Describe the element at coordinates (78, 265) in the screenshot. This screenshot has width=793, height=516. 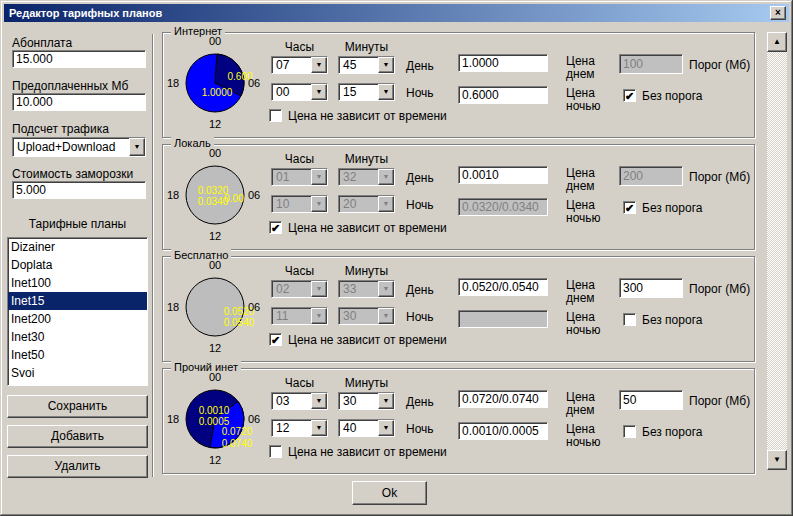
I see `list-item: Doplata` at that location.